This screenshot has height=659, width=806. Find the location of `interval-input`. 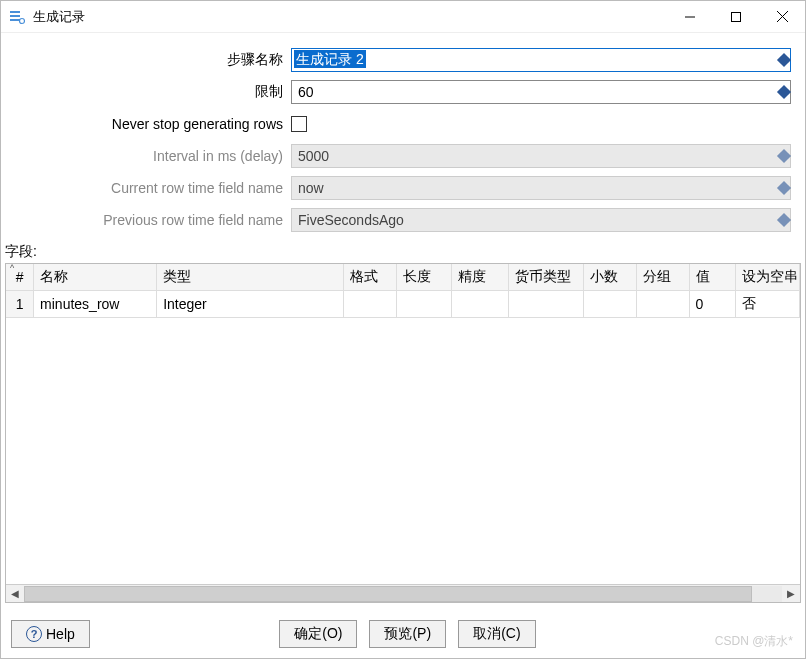

interval-input is located at coordinates (541, 156).